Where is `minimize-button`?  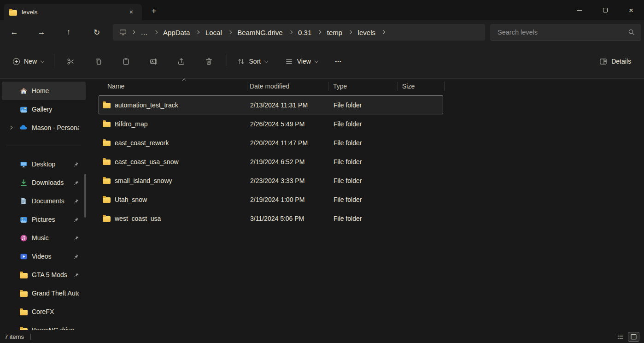
minimize-button is located at coordinates (580, 10).